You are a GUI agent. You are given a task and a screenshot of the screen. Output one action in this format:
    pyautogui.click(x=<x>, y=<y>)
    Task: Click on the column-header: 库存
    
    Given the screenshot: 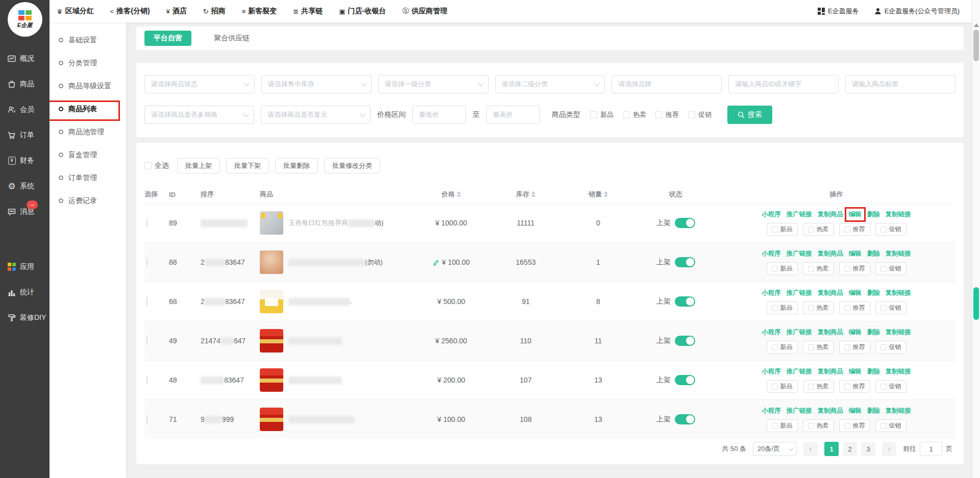 What is the action you would take?
    pyautogui.click(x=526, y=194)
    